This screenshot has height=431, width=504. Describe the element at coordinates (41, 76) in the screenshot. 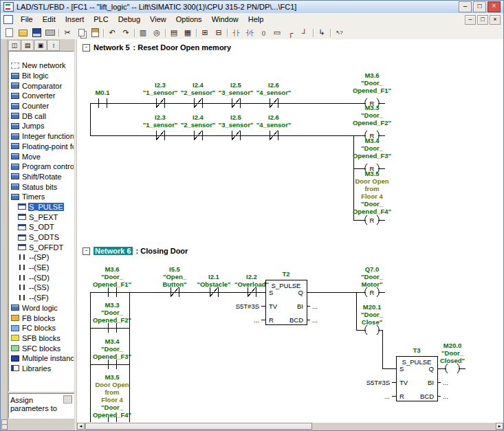

I see `tree-item: Bit logic` at that location.